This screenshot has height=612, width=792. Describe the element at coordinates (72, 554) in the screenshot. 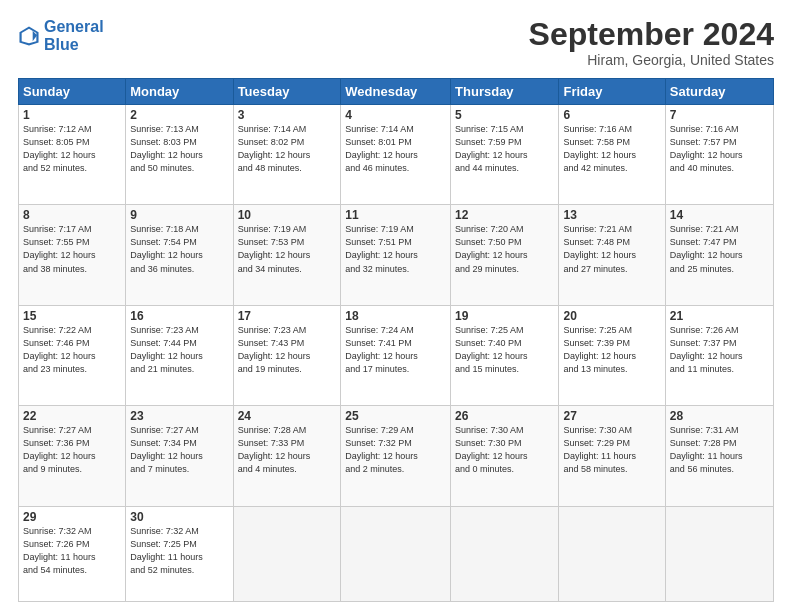

I see `table-cell: 29Sunrise: 7:32 AM Sunset: 7:26 PM Dayli…` at that location.